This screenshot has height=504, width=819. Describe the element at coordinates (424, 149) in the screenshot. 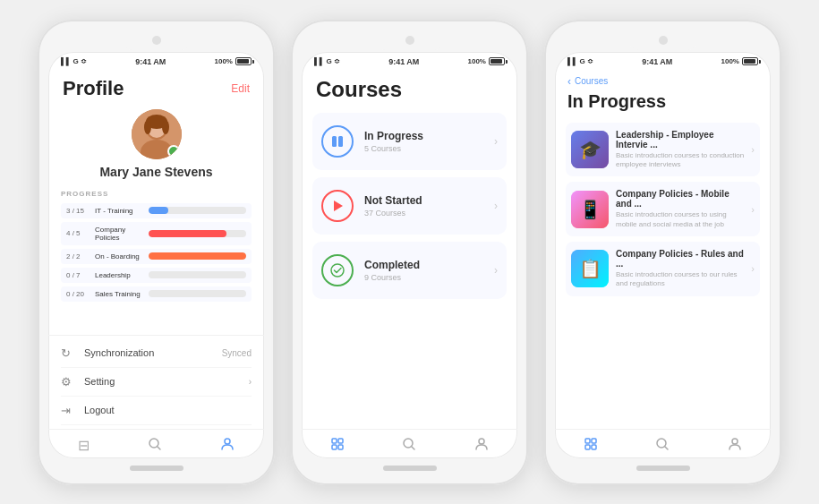

I see `course-count-inprogress: 5 Courses` at that location.